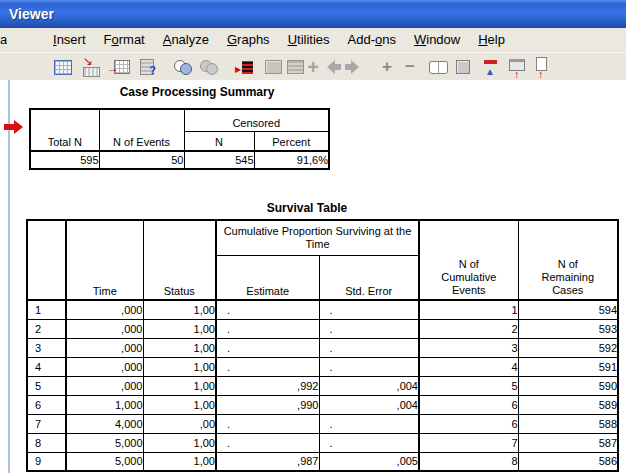  Describe the element at coordinates (387, 67) in the screenshot. I see `expand-icon: +` at that location.